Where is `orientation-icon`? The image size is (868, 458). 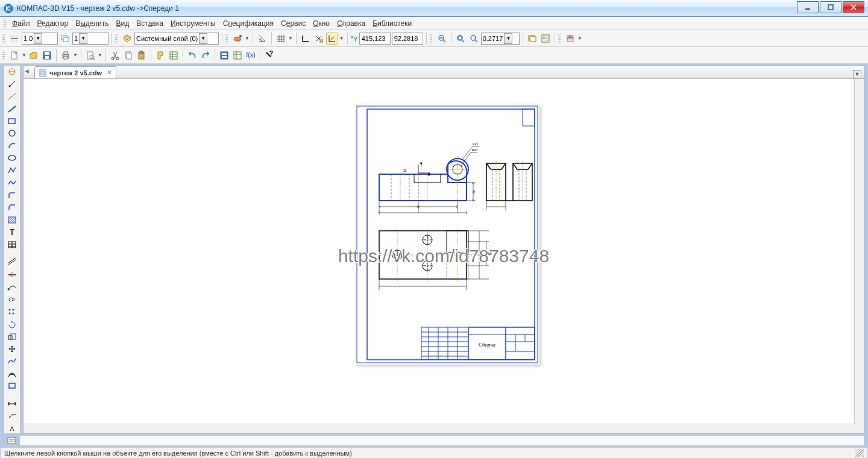 orientation-icon is located at coordinates (570, 39).